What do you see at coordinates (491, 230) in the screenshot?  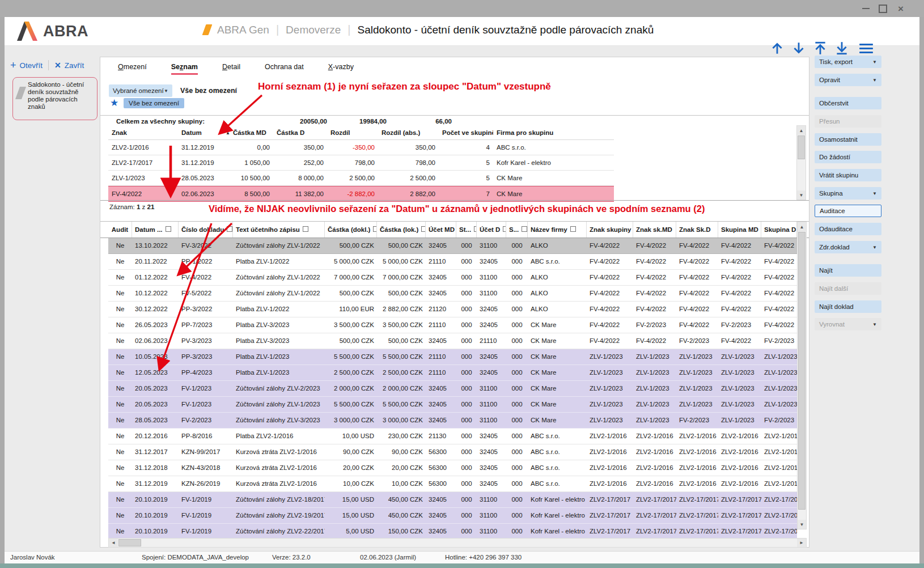 I see `column-header-et-d: Účet D` at bounding box center [491, 230].